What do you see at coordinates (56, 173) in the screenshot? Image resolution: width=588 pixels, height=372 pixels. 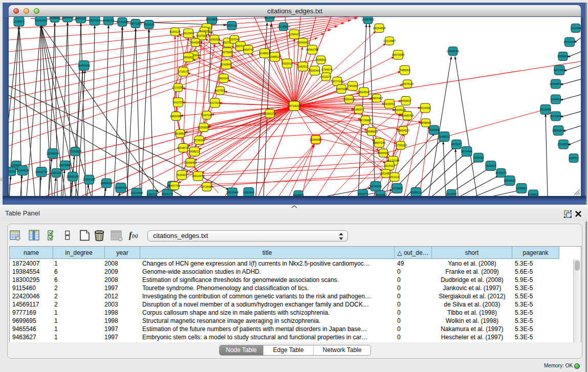 I see `svg-text: 1145194` at bounding box center [56, 173].